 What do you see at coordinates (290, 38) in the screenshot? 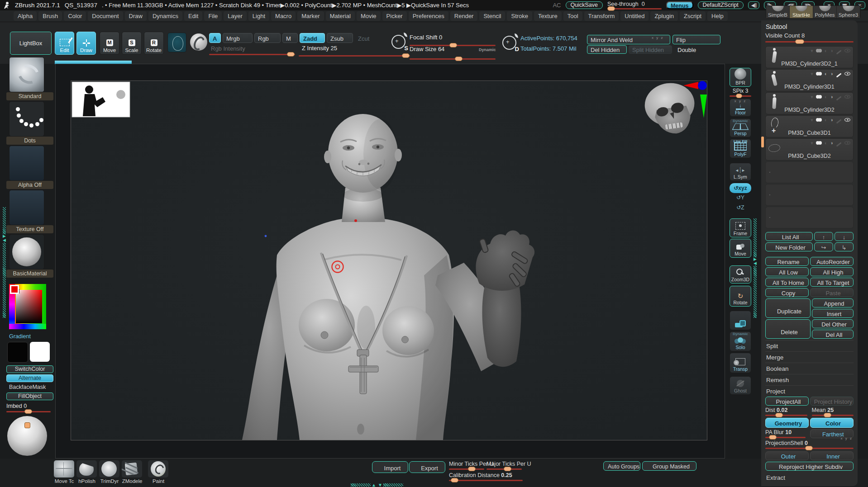
I see `channel-m-button: M` at bounding box center [290, 38].